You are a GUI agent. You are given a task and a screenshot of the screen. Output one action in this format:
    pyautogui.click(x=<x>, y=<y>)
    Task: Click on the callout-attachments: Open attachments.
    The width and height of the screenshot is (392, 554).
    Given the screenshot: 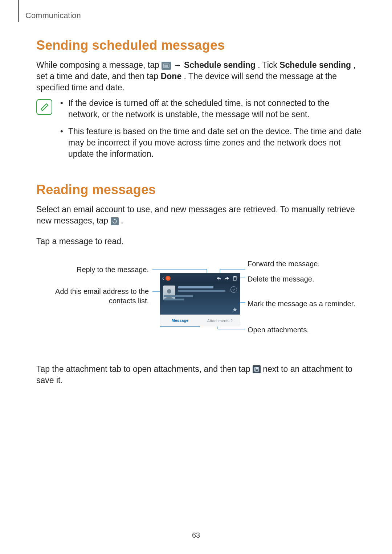 What is the action you would take?
    pyautogui.click(x=278, y=330)
    